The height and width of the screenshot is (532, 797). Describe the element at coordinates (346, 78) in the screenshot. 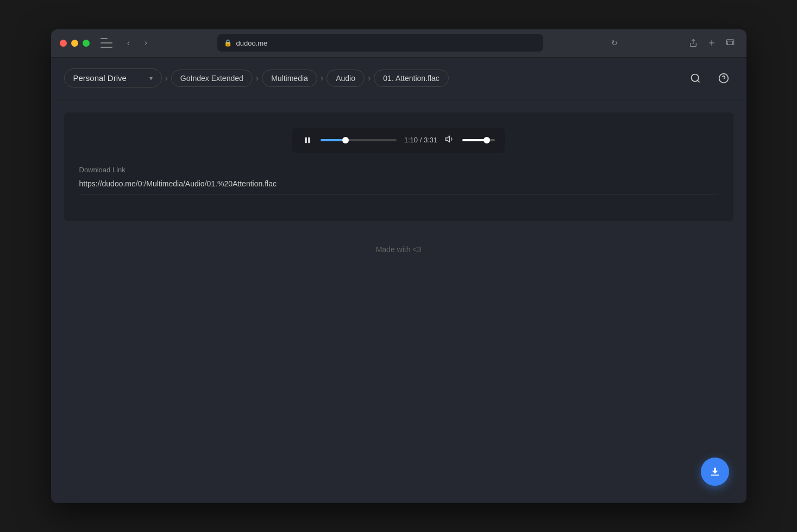

I see `breadcrumb-audio: Audio` at that location.